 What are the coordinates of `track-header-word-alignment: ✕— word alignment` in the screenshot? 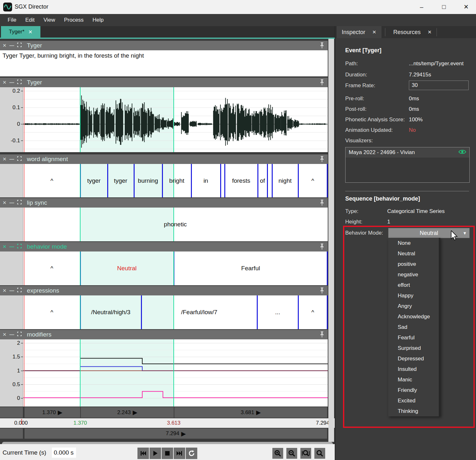 It's located at (164, 159).